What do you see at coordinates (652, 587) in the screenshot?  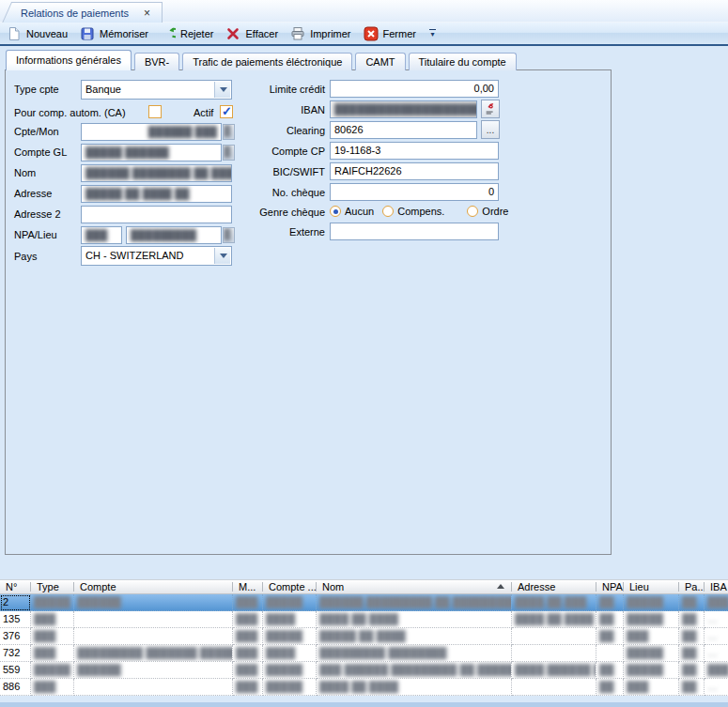 I see `column-header-lieu: Lieu` at bounding box center [652, 587].